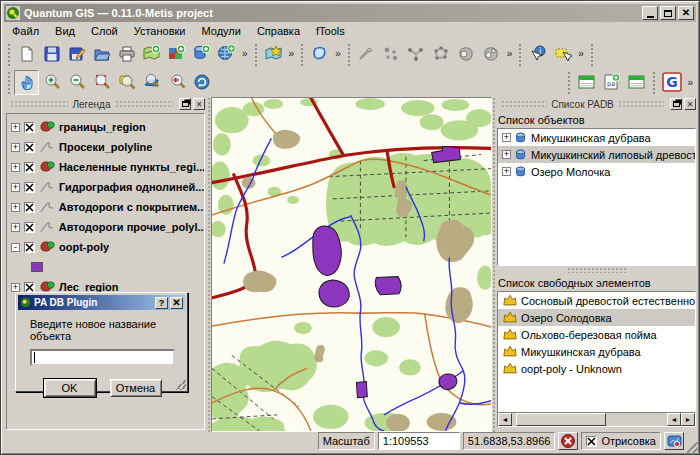 The image size is (700, 455). What do you see at coordinates (26, 54) in the screenshot?
I see `new-project-button` at bounding box center [26, 54].